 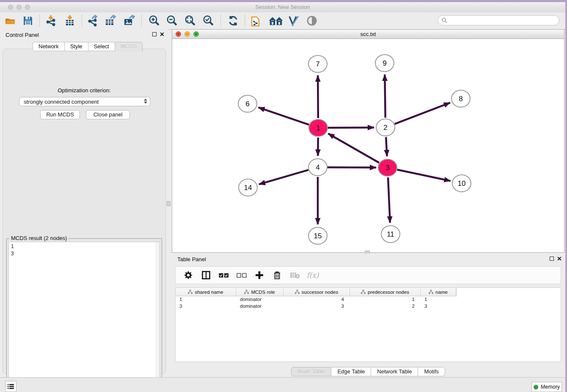 What do you see at coordinates (368, 34) in the screenshot?
I see `network-window-title: scc.txt` at bounding box center [368, 34].